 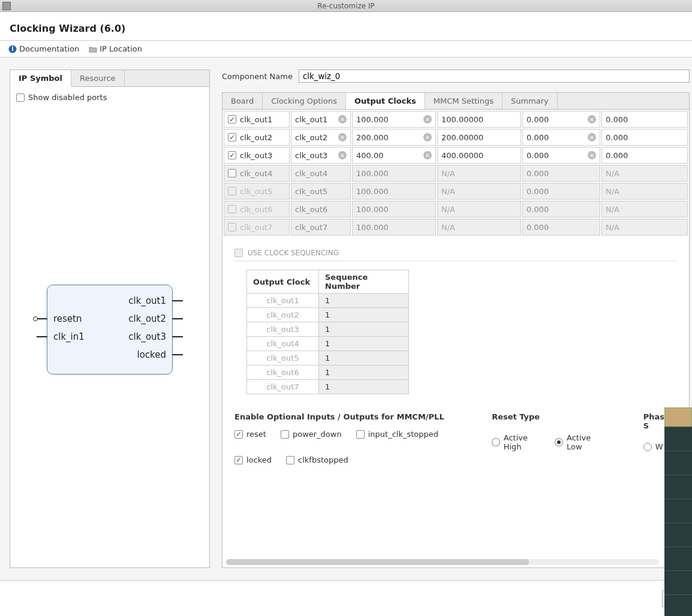 What do you see at coordinates (311, 138) in the screenshot?
I see `clk-port: clk_out2` at bounding box center [311, 138].